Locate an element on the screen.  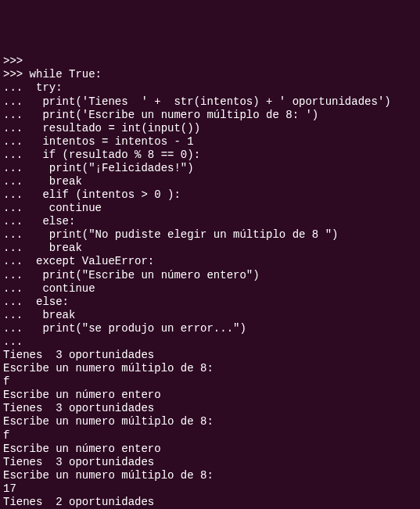
terminal-line: 17 is located at coordinates (210, 489).